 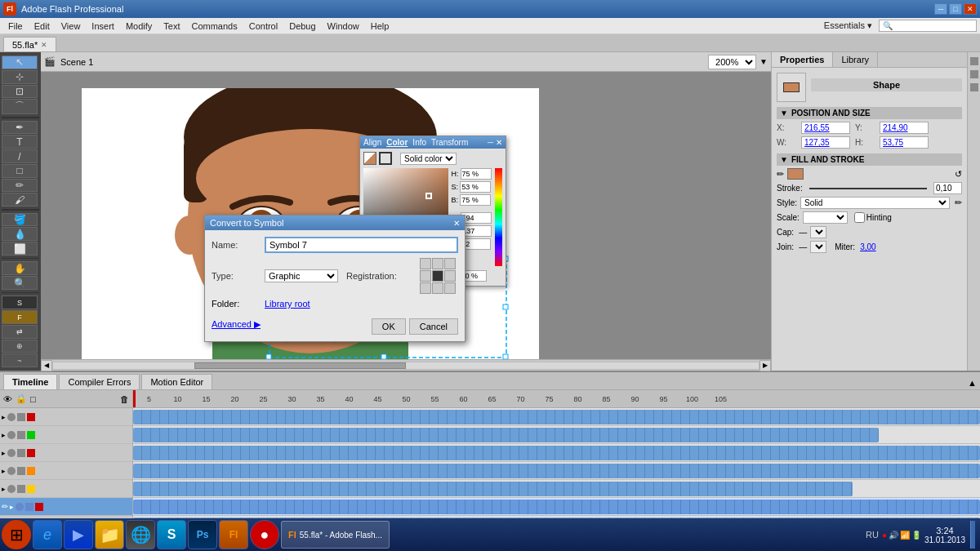 What do you see at coordinates (8, 399) in the screenshot?
I see `eye-icon: 👁` at bounding box center [8, 399].